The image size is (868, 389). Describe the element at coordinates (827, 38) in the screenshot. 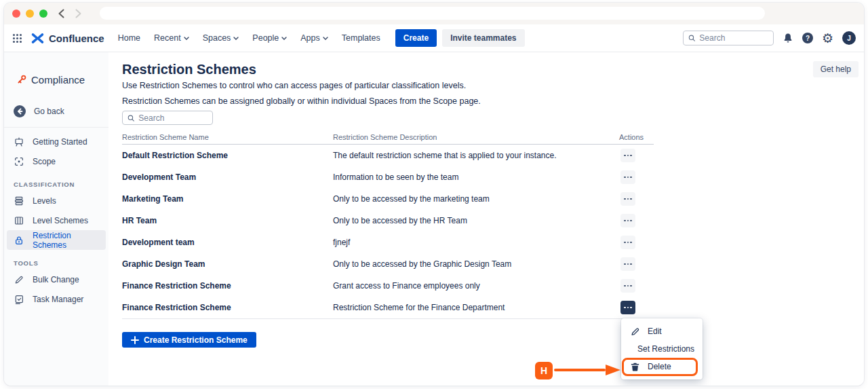

I see `settings-gear-icon: ⚙` at that location.